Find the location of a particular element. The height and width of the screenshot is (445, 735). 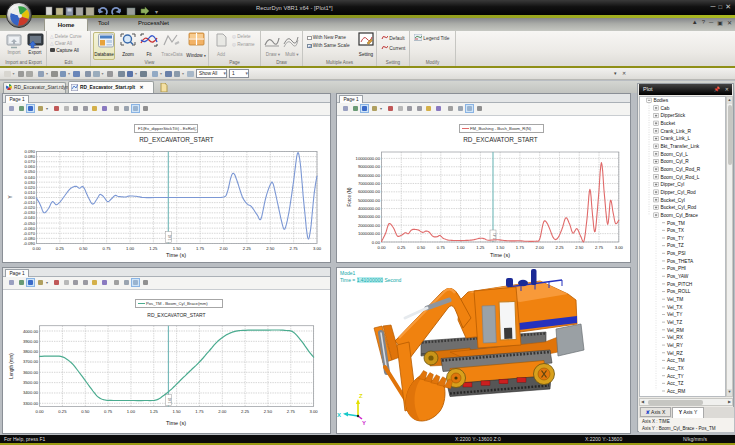

svg-text: Bkt_Transfer_Link is located at coordinates (680, 146).